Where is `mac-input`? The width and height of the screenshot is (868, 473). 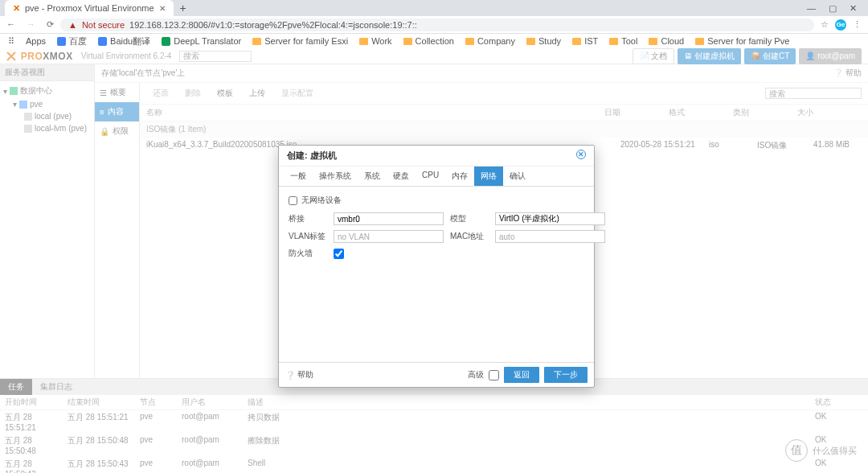 mac-input is located at coordinates (550, 236).